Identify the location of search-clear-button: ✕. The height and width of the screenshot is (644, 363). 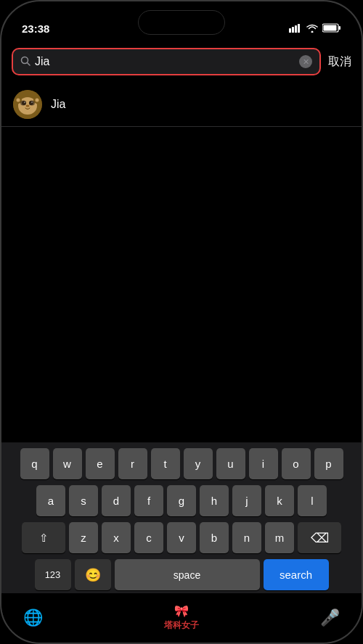
(306, 62).